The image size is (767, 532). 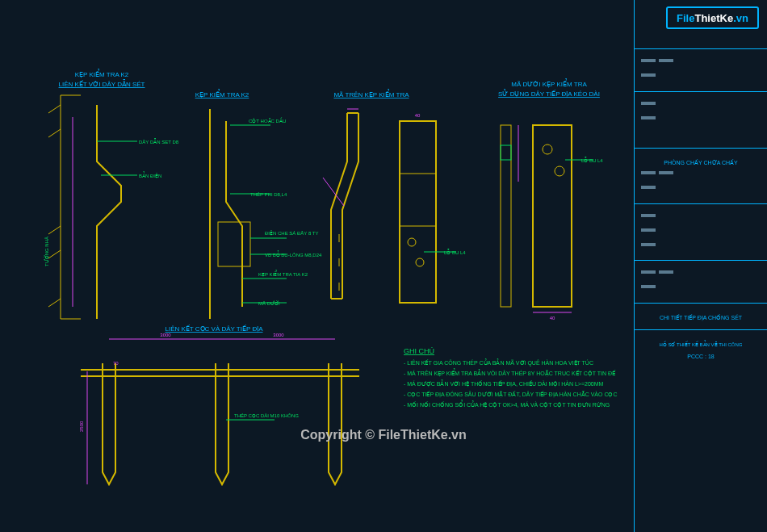 I want to click on title-4a: MÃ DƯỚI KẸP KIỂM TRA, so click(x=549, y=83).